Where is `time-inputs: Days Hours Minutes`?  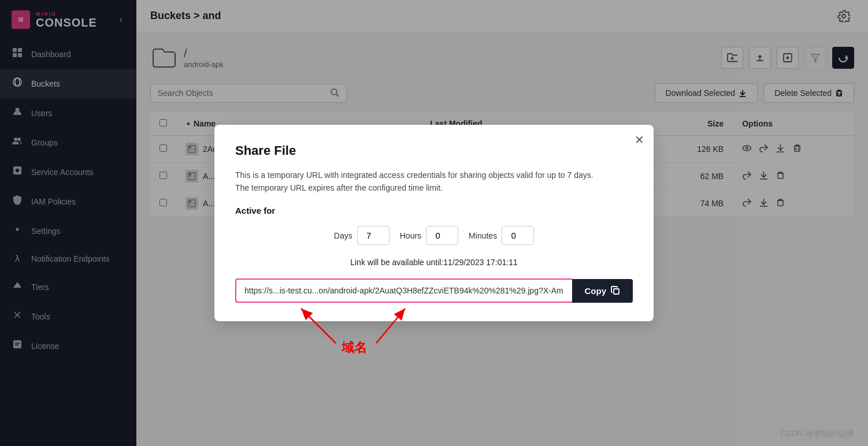 time-inputs: Days Hours Minutes is located at coordinates (434, 236).